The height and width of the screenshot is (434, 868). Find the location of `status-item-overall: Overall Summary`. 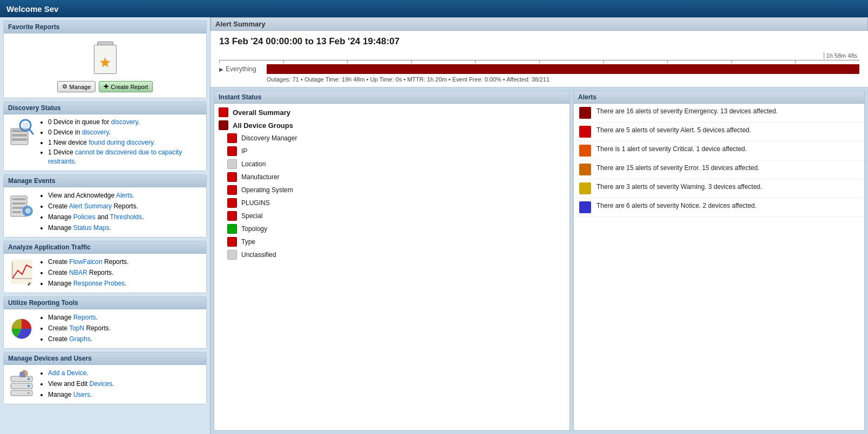

status-item-overall: Overall Summary is located at coordinates (392, 112).